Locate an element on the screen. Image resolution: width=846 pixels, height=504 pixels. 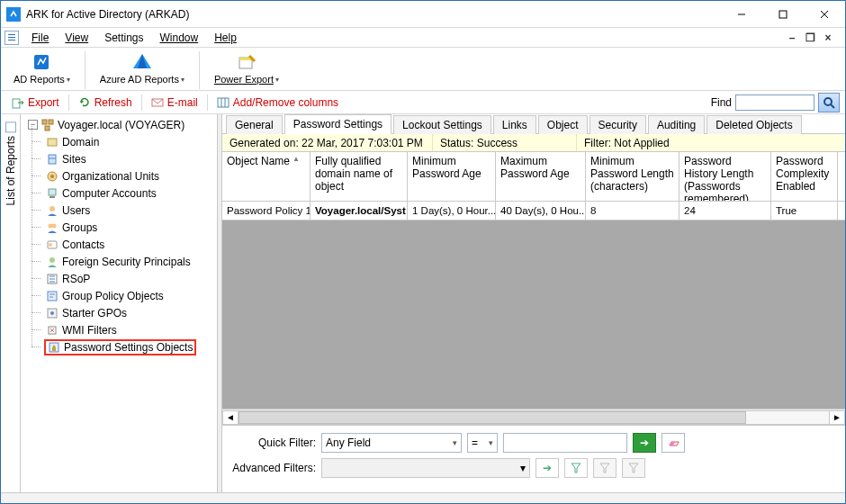
maximize-button is located at coordinates (783, 14).